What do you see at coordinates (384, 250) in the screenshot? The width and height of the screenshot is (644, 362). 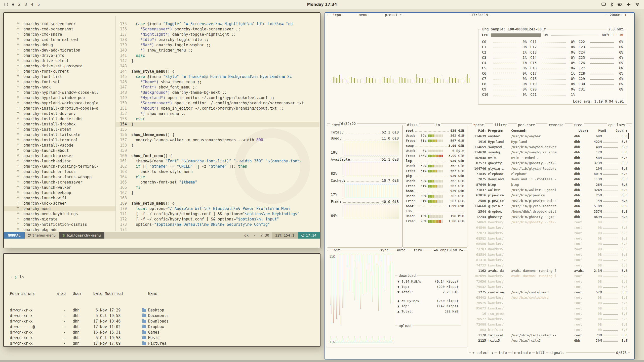 I see `net-sync-toggle: sync` at bounding box center [384, 250].